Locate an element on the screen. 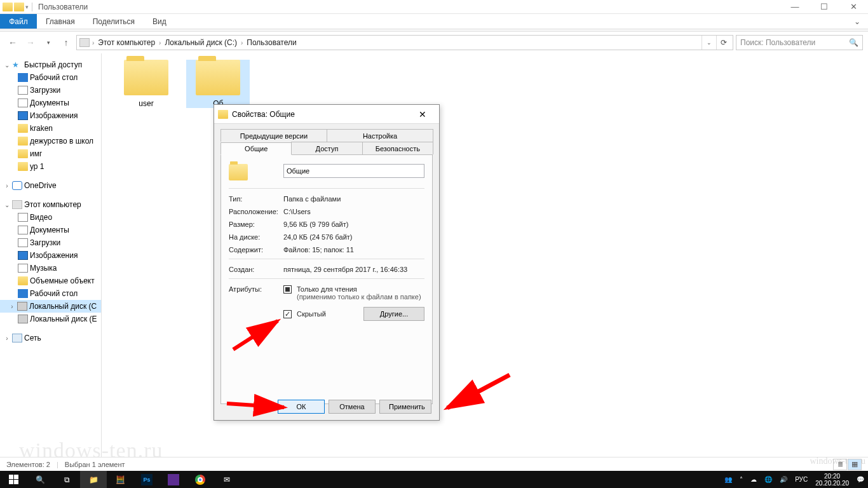 Image resolution: width=868 pixels, height=488 pixels. file-tab: Файл is located at coordinates (18, 22).